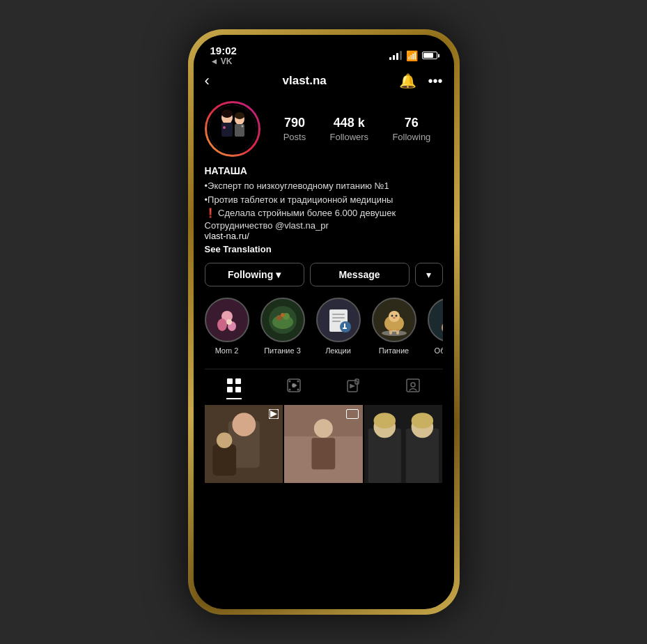 The image size is (647, 644). Describe the element at coordinates (227, 326) in the screenshot. I see `highlight-mom2: Mom 2` at that location.